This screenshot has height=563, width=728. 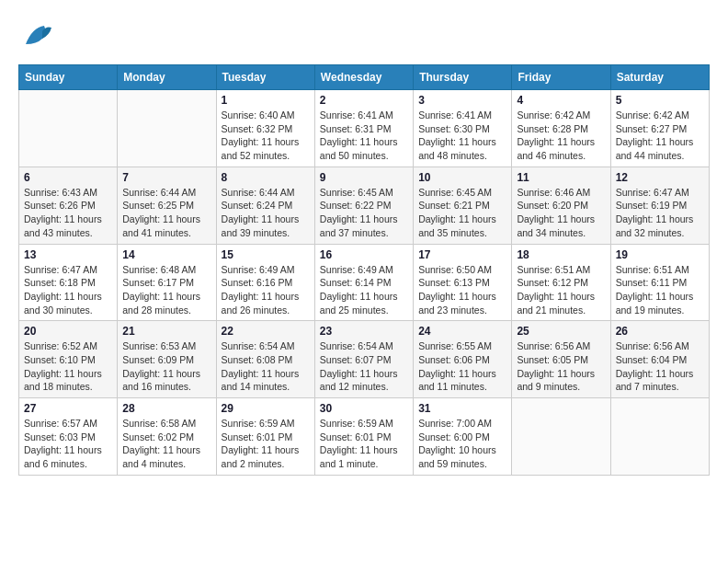 What do you see at coordinates (660, 291) in the screenshot?
I see `day-info: Sunrise: 6:51 AM Sunset: 6:11 PM Dayligh…` at bounding box center [660, 291].